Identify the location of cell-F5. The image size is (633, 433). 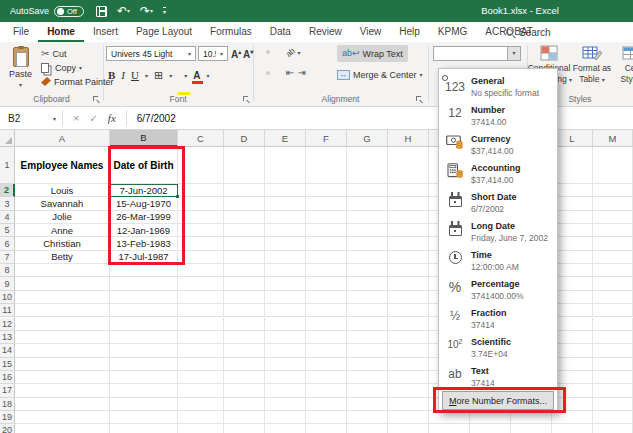
(326, 230).